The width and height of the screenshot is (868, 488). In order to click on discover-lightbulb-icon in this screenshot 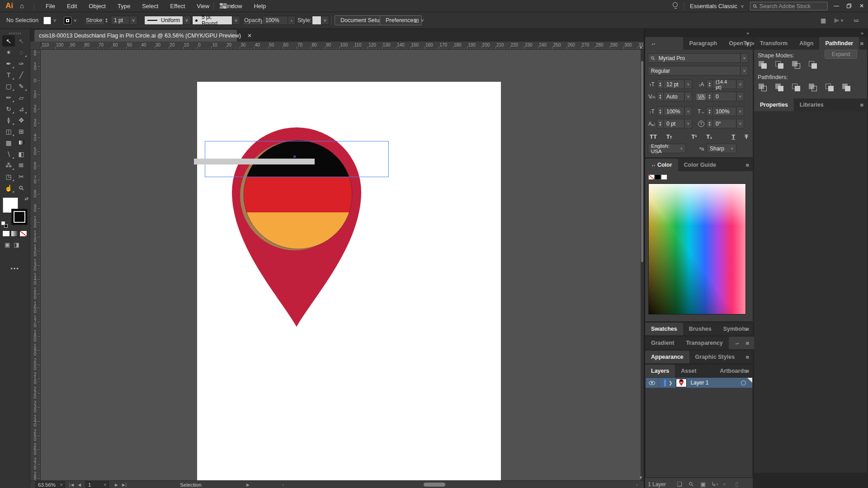, I will do `click(675, 6)`.